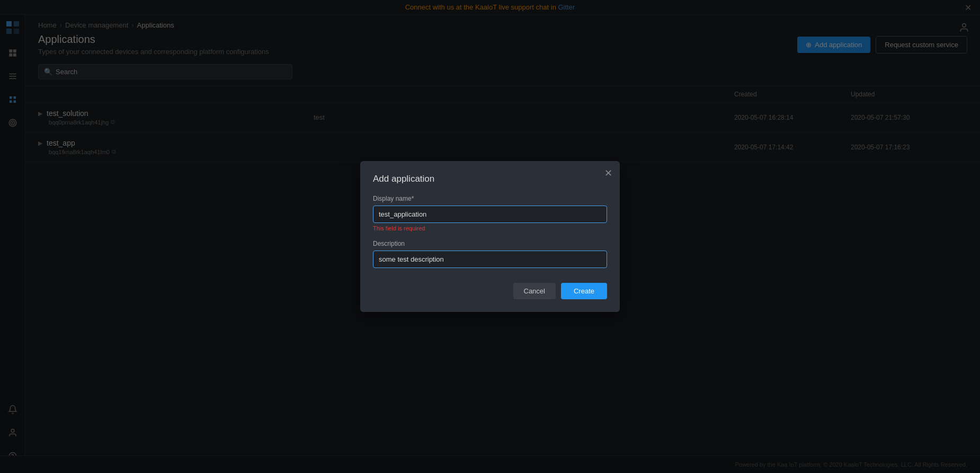 This screenshot has height=473, width=980. Describe the element at coordinates (490, 291) in the screenshot. I see `modal-actions: Cancel Create` at that location.